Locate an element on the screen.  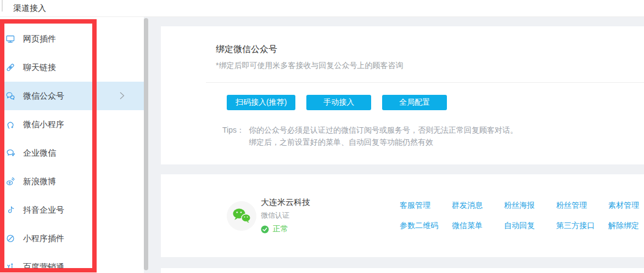
sidebar-item-wecom: 企业微信 is located at coordinates (72, 153).